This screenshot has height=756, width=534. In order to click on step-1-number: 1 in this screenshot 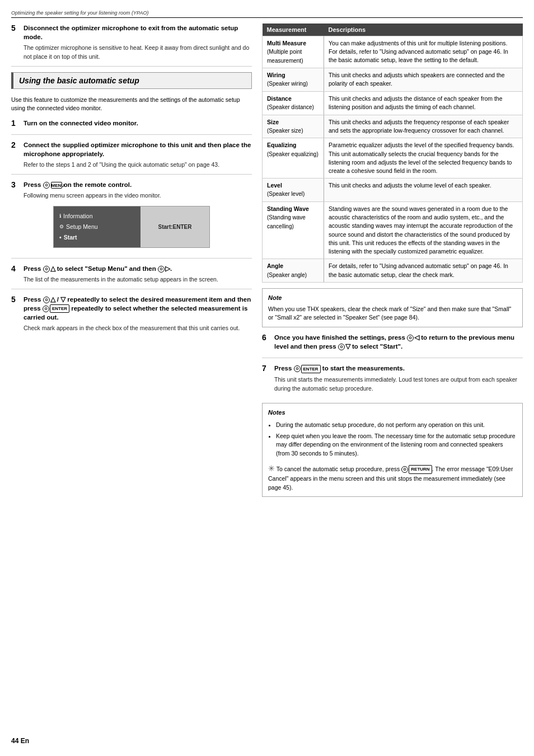, I will do `click(16, 123)`.